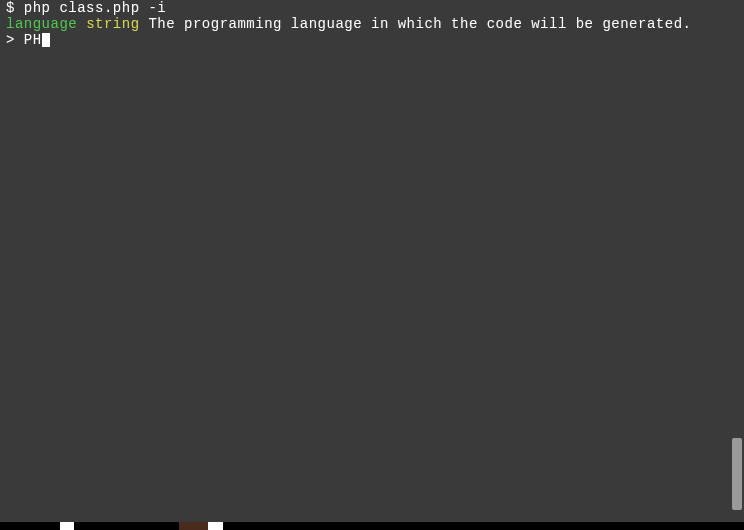 This screenshot has width=744, height=530. Describe the element at coordinates (112, 24) in the screenshot. I see `param-type: string` at that location.